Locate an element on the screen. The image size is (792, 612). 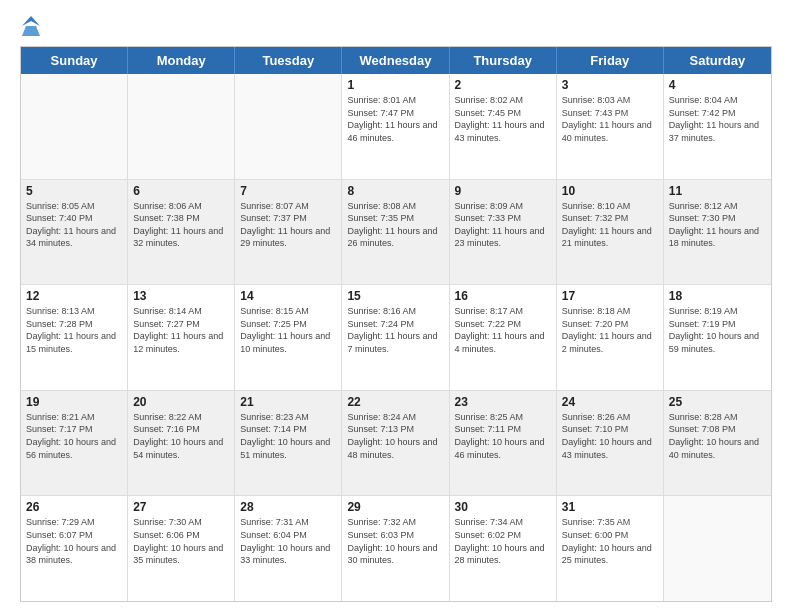
cell-info: Sunrise: 7:31 AMSunset: 6:04 PMDaylight:… is located at coordinates (288, 541).